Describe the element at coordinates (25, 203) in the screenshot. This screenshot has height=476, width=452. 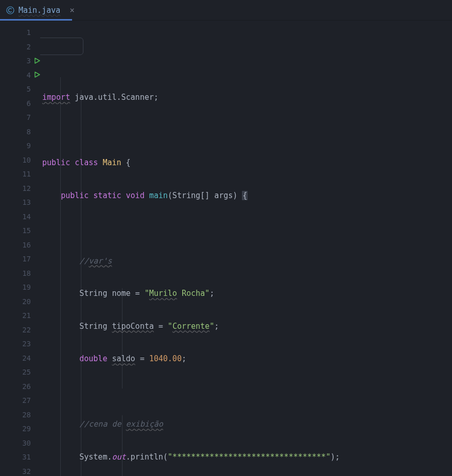
I see `line-number: 13` at that location.